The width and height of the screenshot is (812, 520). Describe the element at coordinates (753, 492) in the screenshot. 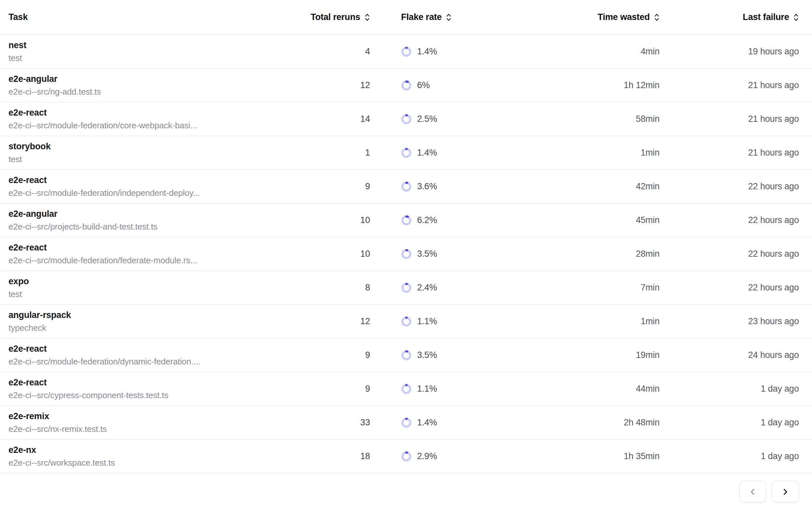

I see `previous-page-button` at that location.